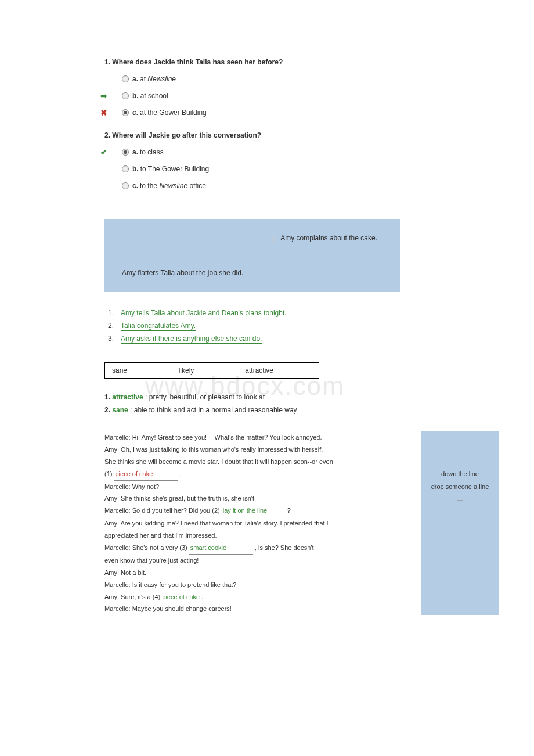 The height and width of the screenshot is (756, 534). What do you see at coordinates (212, 370) in the screenshot?
I see `word-likely: likely` at bounding box center [212, 370].